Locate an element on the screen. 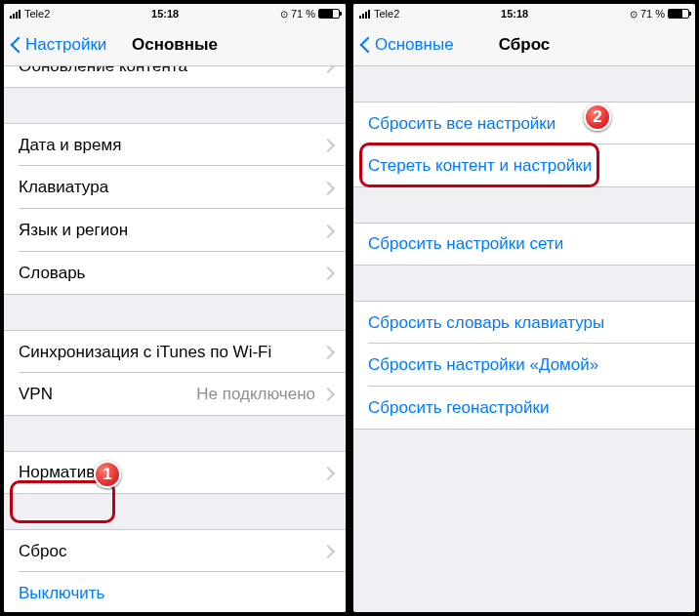 Image resolution: width=699 pixels, height=616 pixels. row-reset-home: Сбросить настройки «Домой» is located at coordinates (524, 365).